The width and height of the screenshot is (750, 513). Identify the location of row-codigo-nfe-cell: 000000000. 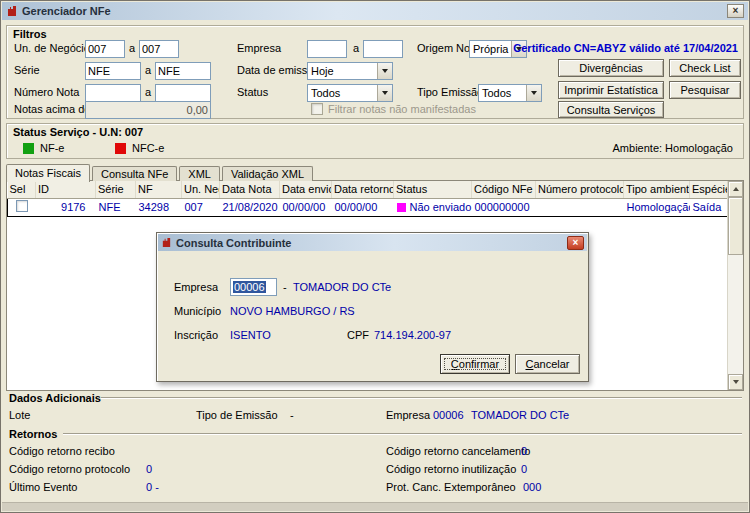
(504, 207).